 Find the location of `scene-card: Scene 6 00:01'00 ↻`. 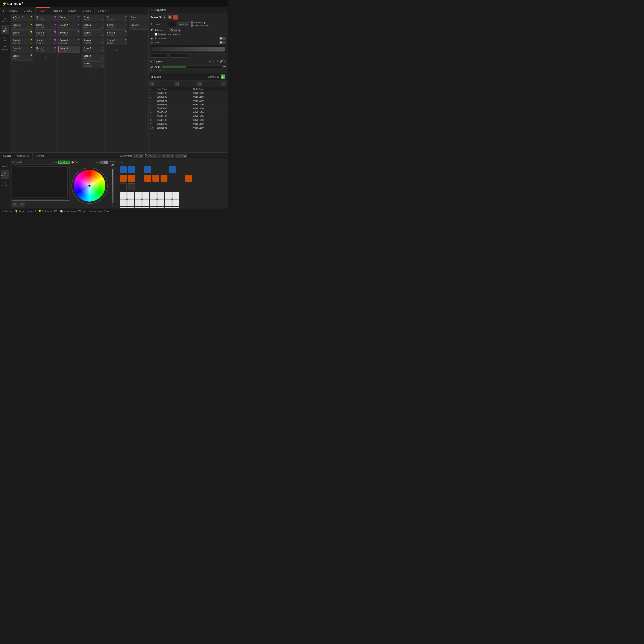

scene-card: Scene 6 00:01'00 ↻ is located at coordinates (22, 49).